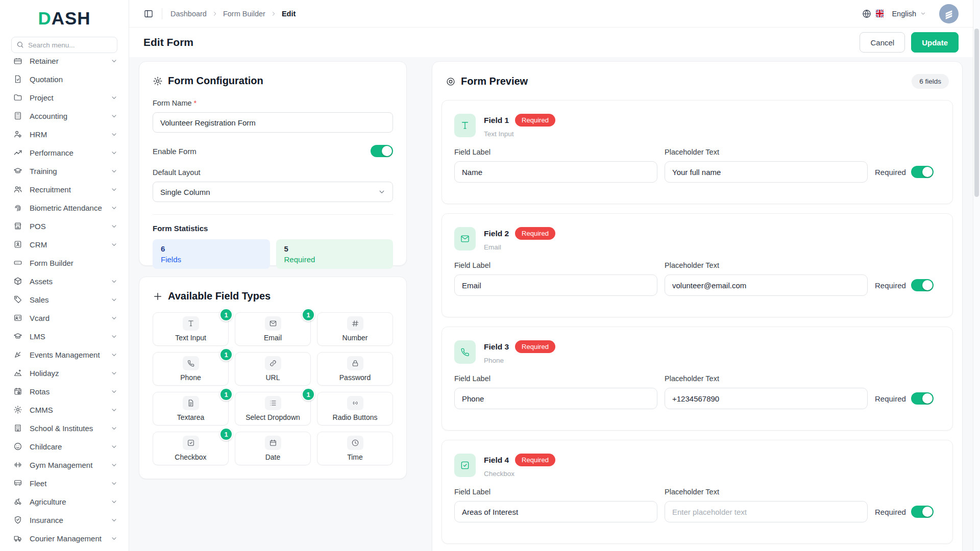  Describe the element at coordinates (64, 226) in the screenshot. I see `sidebar-item-pos: POS` at that location.